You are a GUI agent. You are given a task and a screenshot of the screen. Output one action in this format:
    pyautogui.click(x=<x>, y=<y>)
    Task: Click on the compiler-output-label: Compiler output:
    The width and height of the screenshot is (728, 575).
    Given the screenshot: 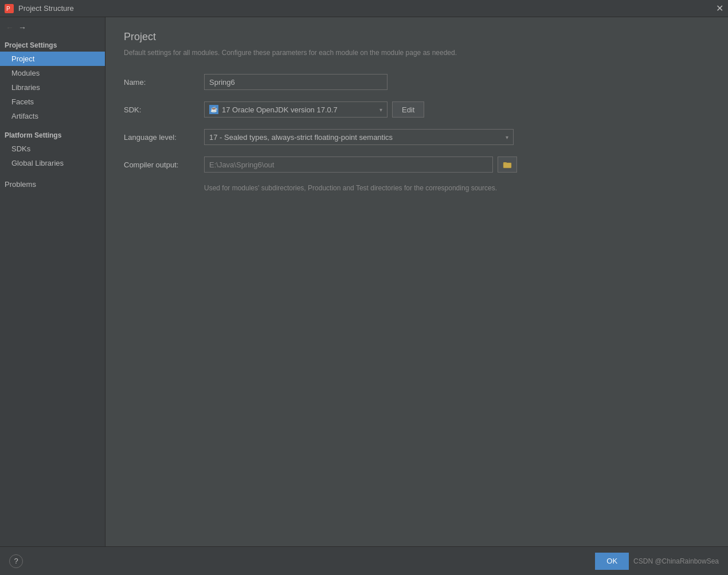 What is the action you would take?
    pyautogui.click(x=164, y=165)
    